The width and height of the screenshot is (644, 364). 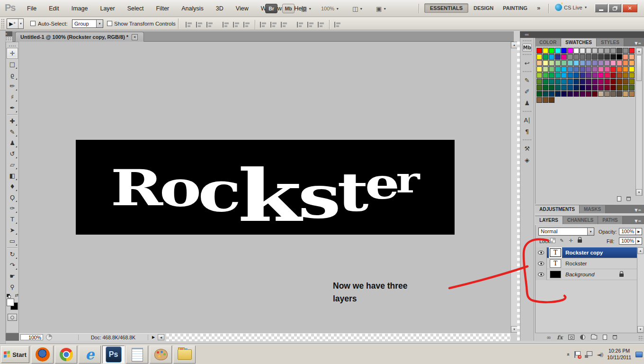 I want to click on align-top-edges-button, so click(x=188, y=25).